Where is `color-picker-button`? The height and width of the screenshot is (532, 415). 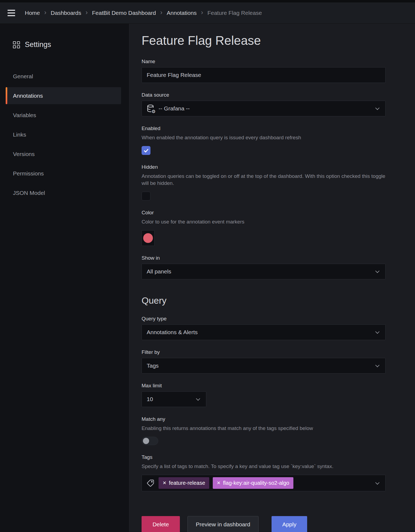 color-picker-button is located at coordinates (148, 238).